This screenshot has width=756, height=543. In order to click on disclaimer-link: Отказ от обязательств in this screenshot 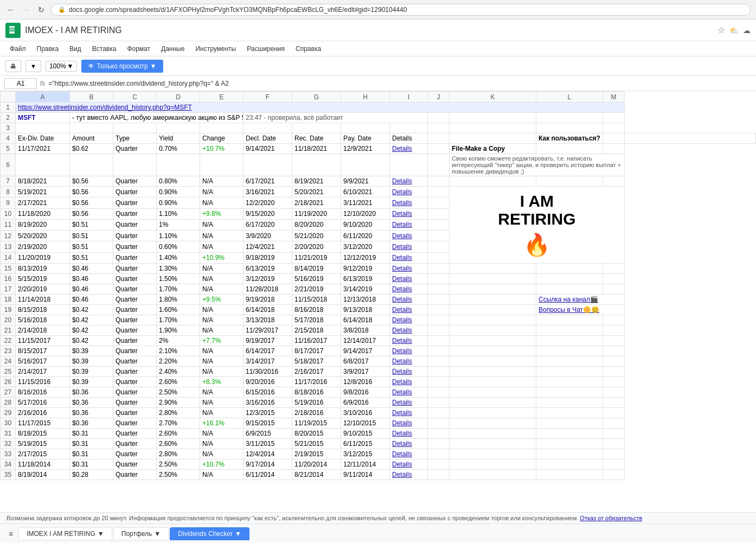, I will do `click(611, 518)`.